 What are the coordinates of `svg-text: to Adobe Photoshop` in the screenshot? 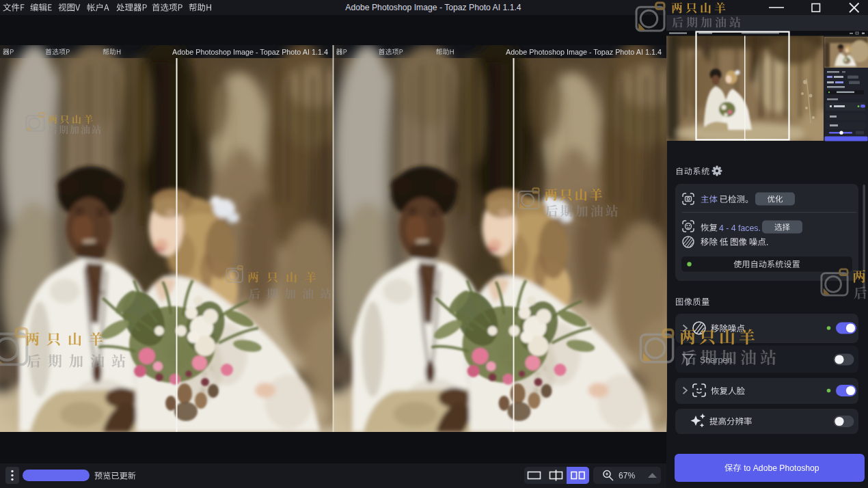 It's located at (781, 468).